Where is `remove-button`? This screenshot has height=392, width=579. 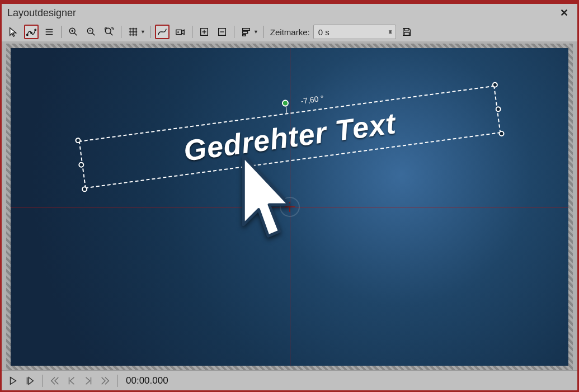 remove-button is located at coordinates (222, 32).